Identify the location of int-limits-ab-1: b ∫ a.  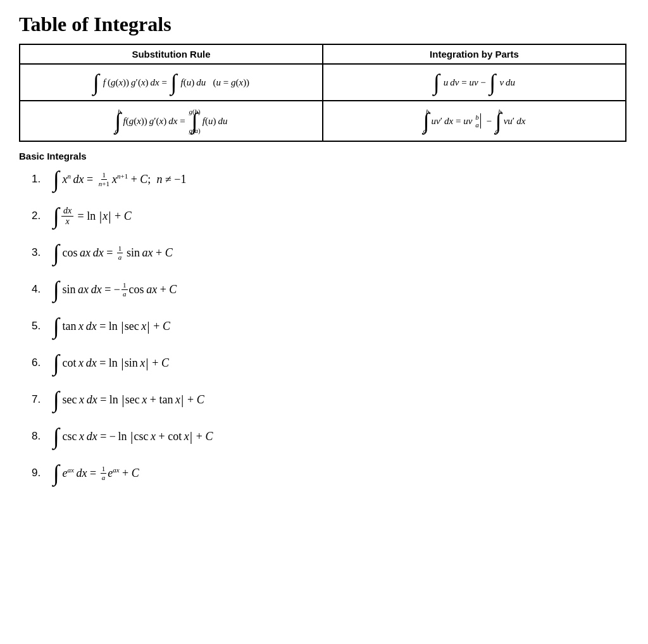
(118, 121).